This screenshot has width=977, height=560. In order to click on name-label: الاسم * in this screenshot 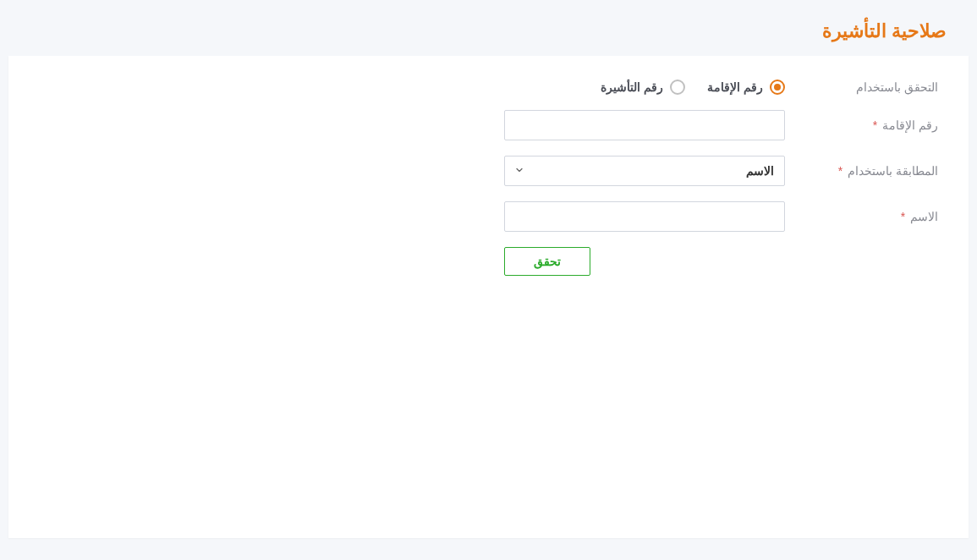, I will do `click(868, 217)`.